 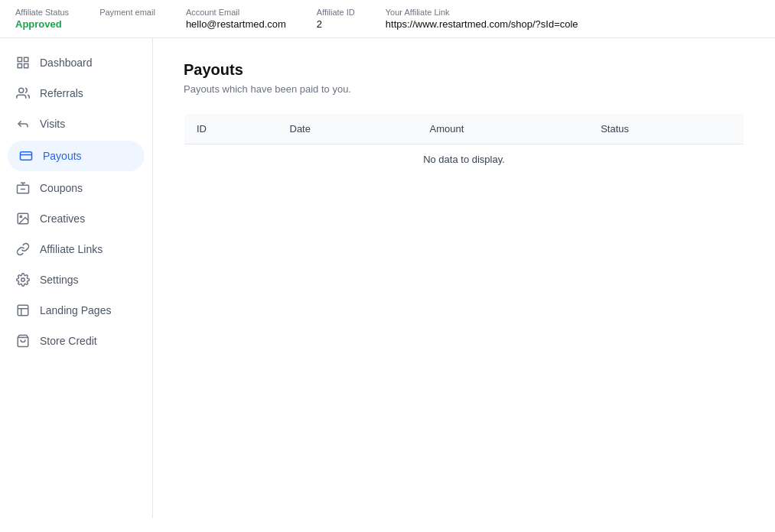 I want to click on sidebar-item-visits: Visits, so click(x=77, y=124).